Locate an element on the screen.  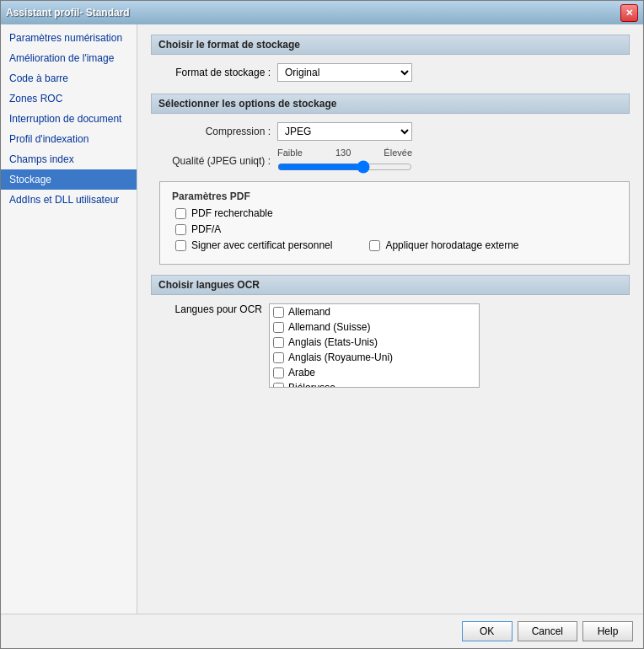
pdf-section: PDF recherchable PDF/A Signer avec certi… is located at coordinates (394, 231).